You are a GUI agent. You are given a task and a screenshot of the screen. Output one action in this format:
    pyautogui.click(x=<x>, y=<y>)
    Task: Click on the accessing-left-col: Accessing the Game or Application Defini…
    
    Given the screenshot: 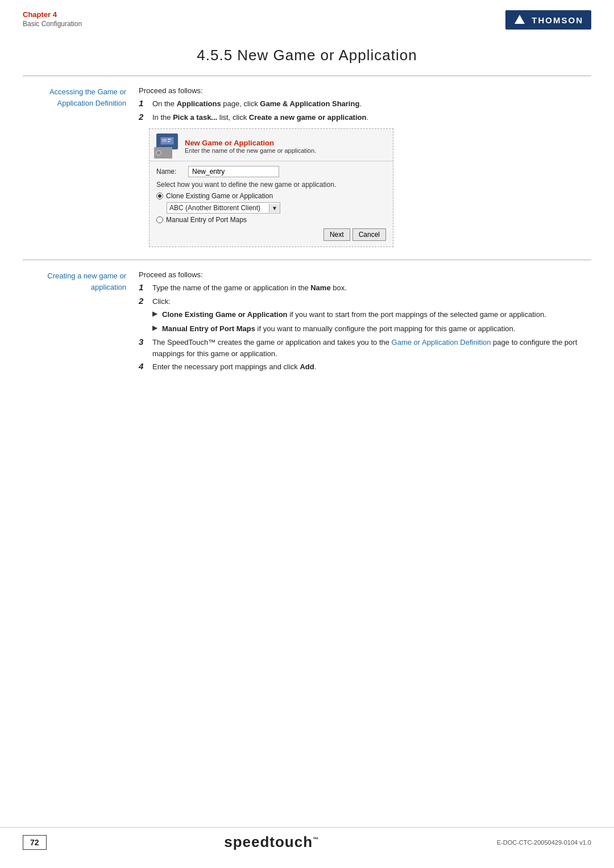 What is the action you would take?
    pyautogui.click(x=80, y=168)
    